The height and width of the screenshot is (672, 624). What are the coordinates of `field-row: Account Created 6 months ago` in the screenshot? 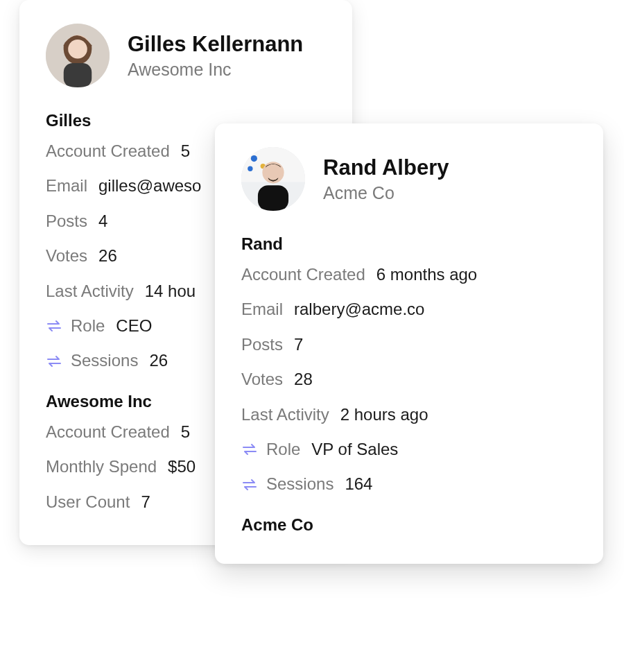 It's located at (409, 275).